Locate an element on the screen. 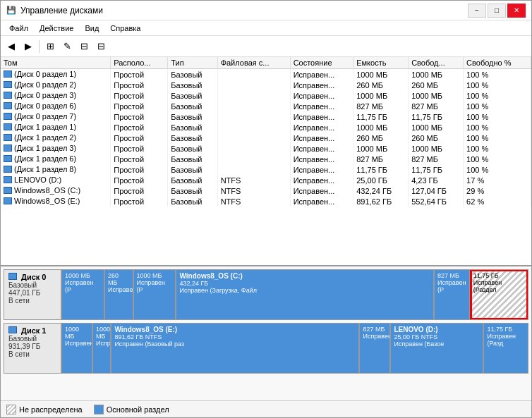  table-cell: (Диск 0 раздел 3) is located at coordinates (56, 96).